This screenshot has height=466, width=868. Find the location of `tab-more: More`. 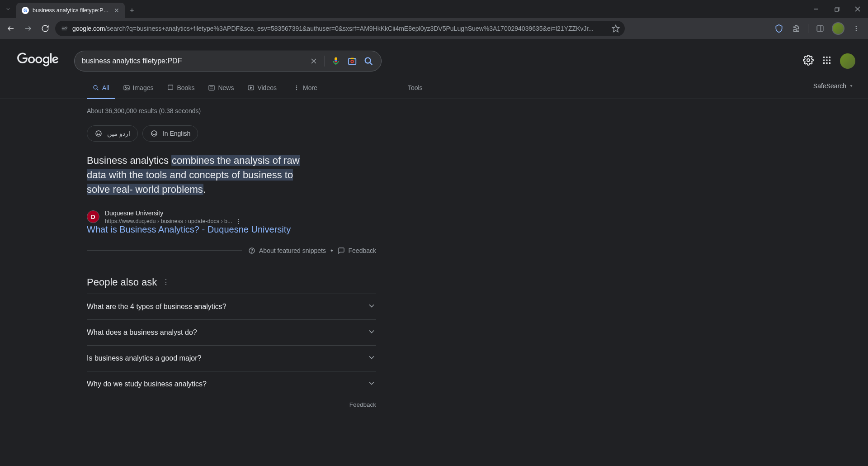

tab-more: More is located at coordinates (305, 90).